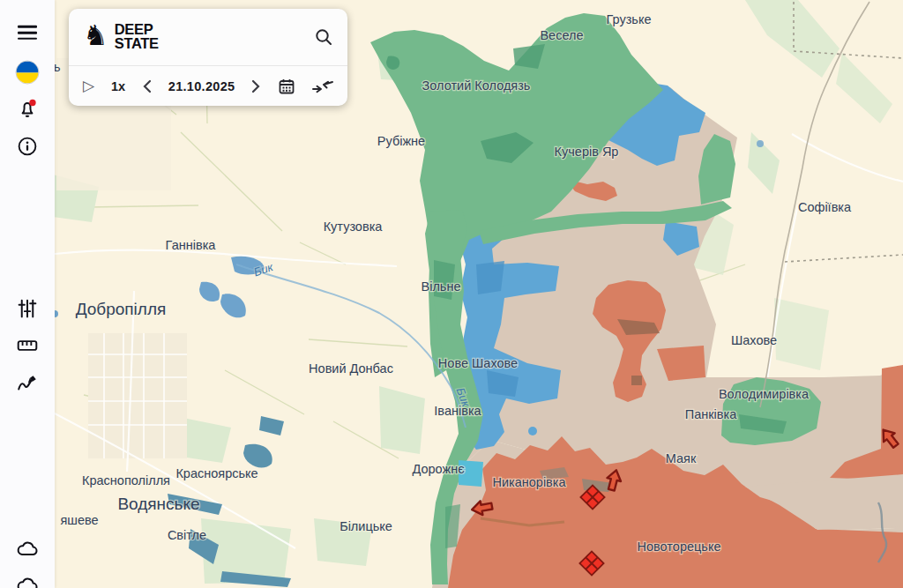  Describe the element at coordinates (146, 86) in the screenshot. I see `chevron-left-icon` at that location.